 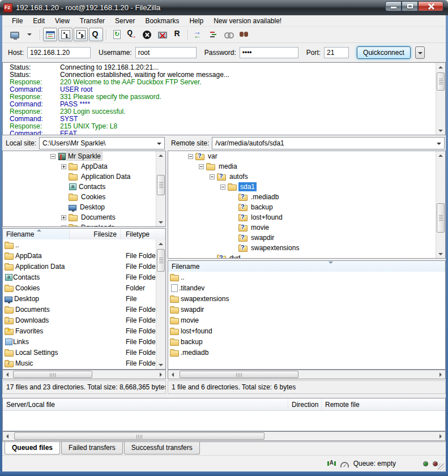 I want to click on column-header-filetype: Filetype, so click(x=143, y=234).